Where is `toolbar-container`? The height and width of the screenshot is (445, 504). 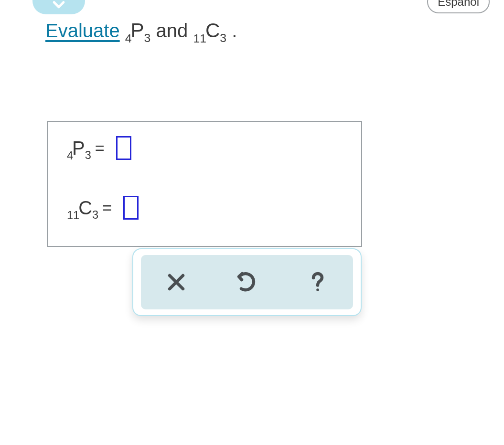 toolbar-container is located at coordinates (247, 282).